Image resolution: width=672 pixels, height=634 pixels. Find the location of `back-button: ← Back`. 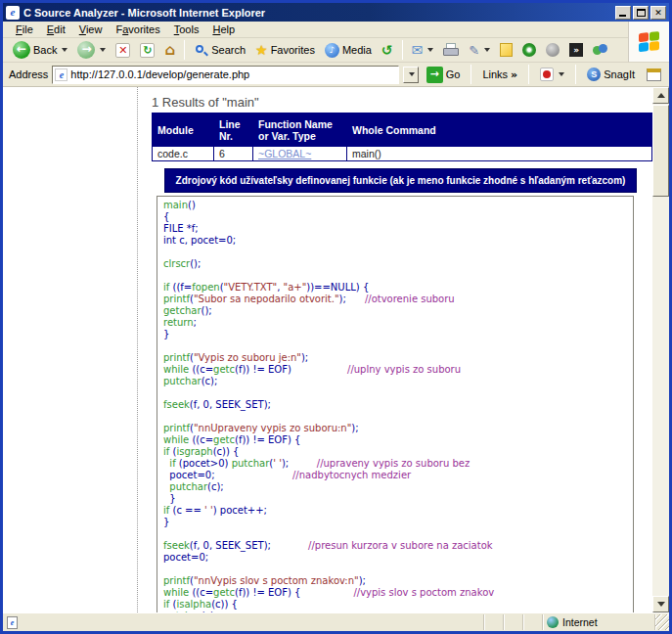

back-button: ← Back is located at coordinates (40, 50).